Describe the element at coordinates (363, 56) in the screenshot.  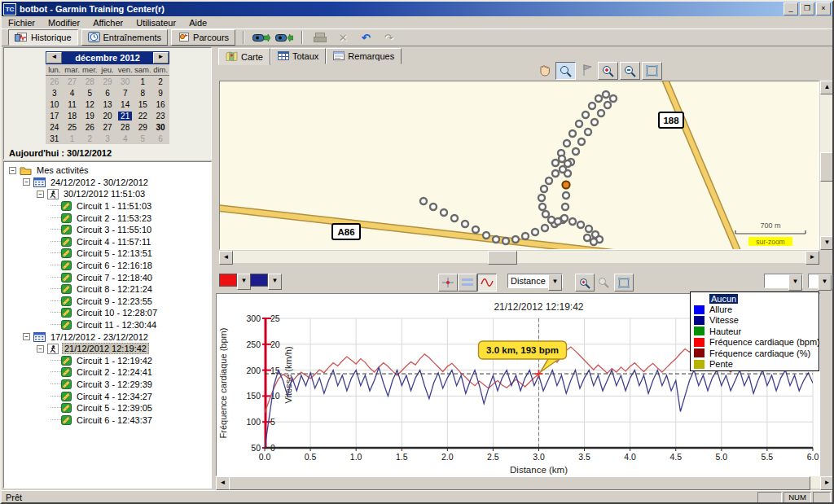
I see `tab-remarques: Remarques` at that location.